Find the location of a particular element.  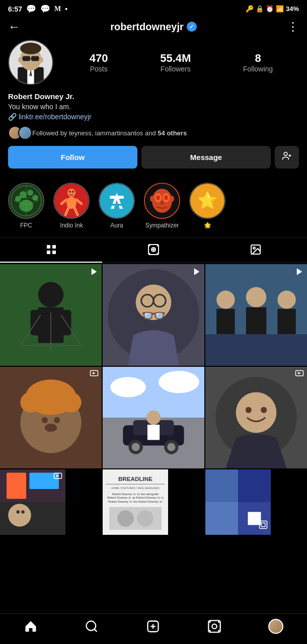

highlight-fpc: FPC is located at coordinates (26, 206).